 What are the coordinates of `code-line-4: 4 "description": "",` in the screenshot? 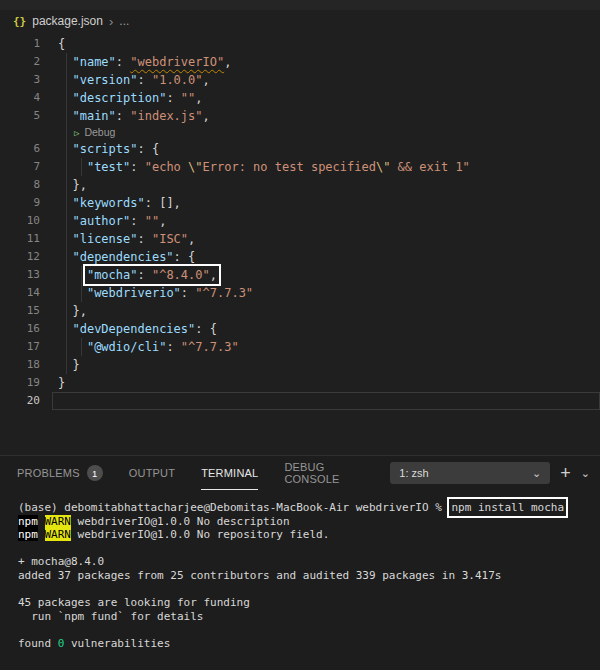 It's located at (300, 98).